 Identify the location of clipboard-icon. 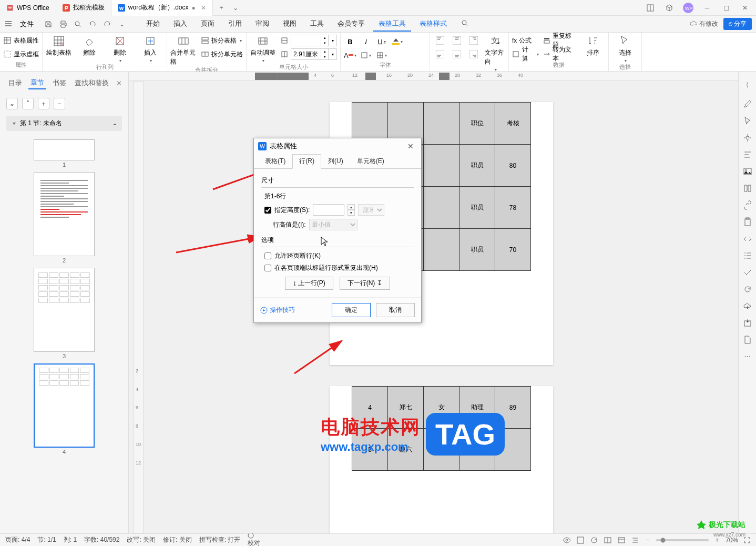
(748, 222).